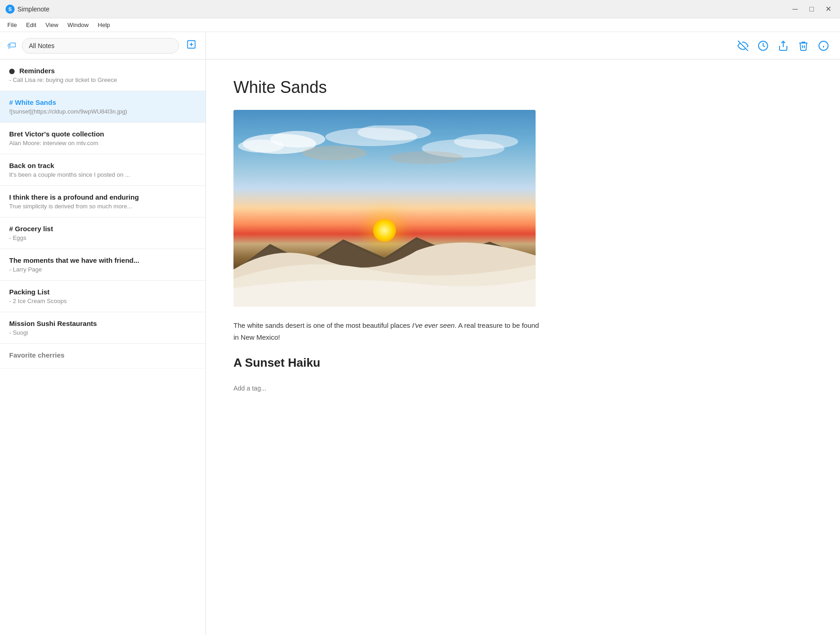  What do you see at coordinates (103, 175) in the screenshot?
I see `note-preview: It's been a couple months since I posted…` at bounding box center [103, 175].